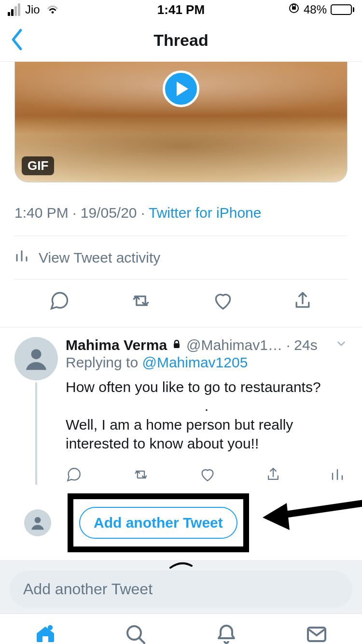 The height and width of the screenshot is (644, 362). What do you see at coordinates (42, 212) in the screenshot?
I see `tweet-time: 1:40 PM` at bounding box center [42, 212].